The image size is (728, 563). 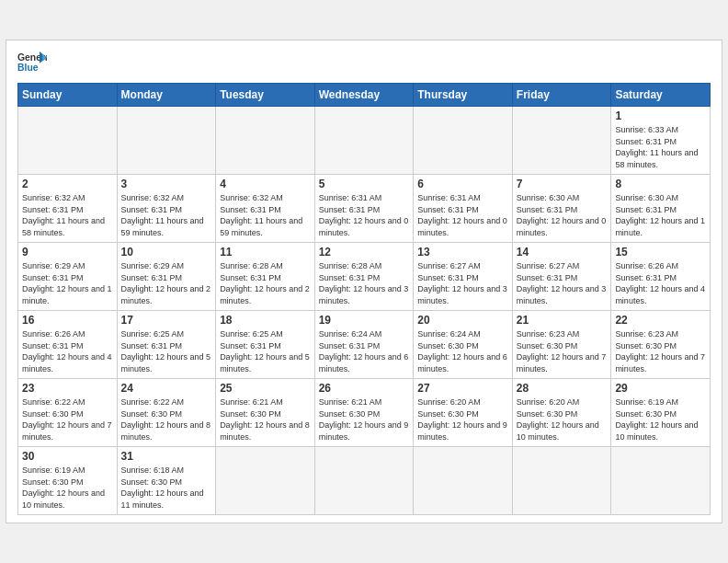 What do you see at coordinates (364, 141) in the screenshot?
I see `week-row-0: 1Sunrise: 6:33 AMSunset: 6:31 PMDaylight…` at bounding box center [364, 141].